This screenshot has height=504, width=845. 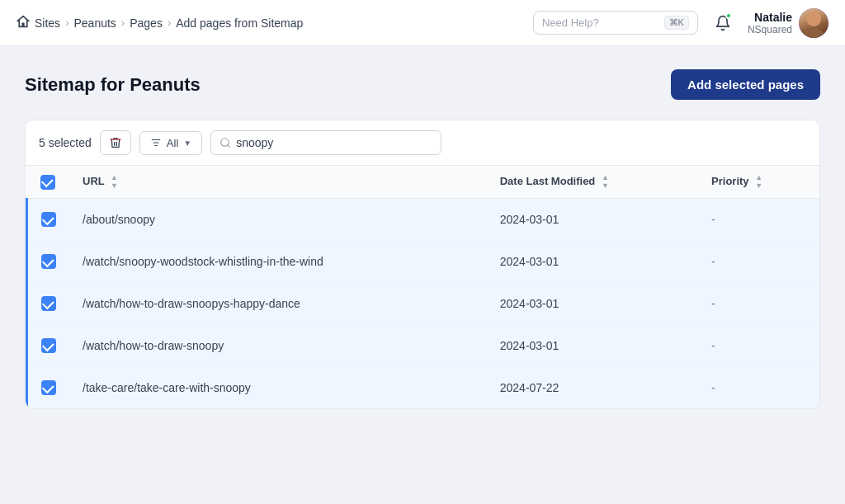 I want to click on search-wrap, so click(x=326, y=143).